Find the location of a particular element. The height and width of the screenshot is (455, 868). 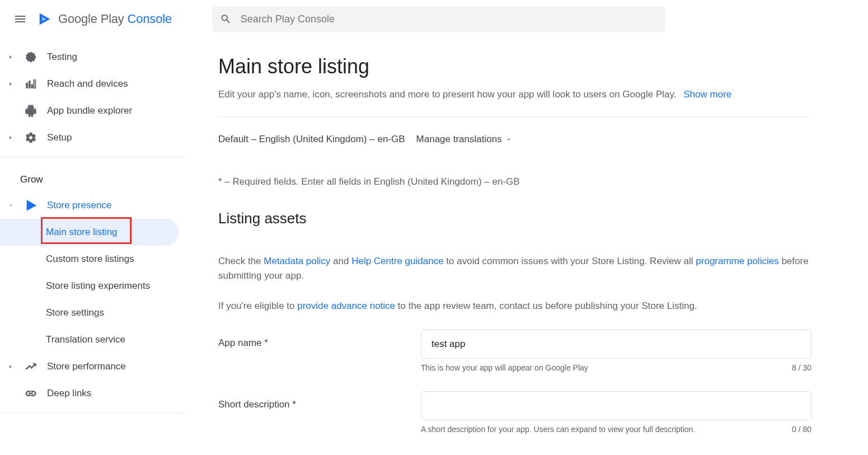

gear-icon is located at coordinates (31, 138).